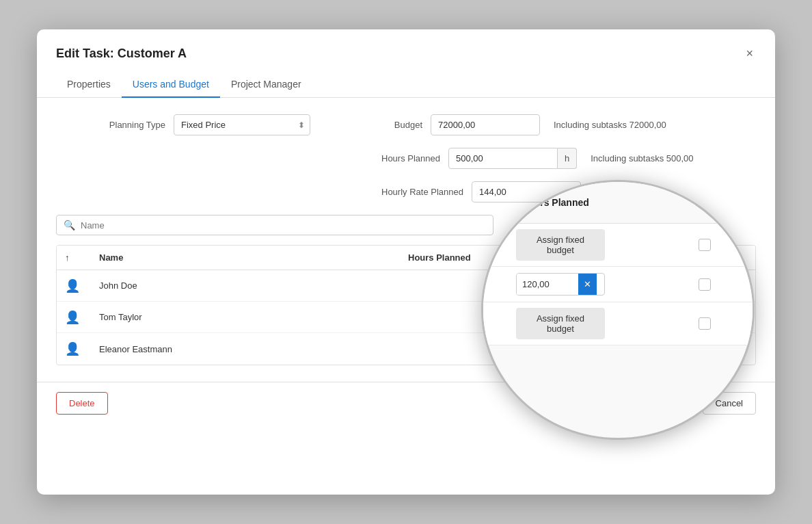 The height and width of the screenshot is (524, 812). What do you see at coordinates (610, 125) in the screenshot?
I see `budget-subtask-text: Including subtasks 72000,00` at bounding box center [610, 125].